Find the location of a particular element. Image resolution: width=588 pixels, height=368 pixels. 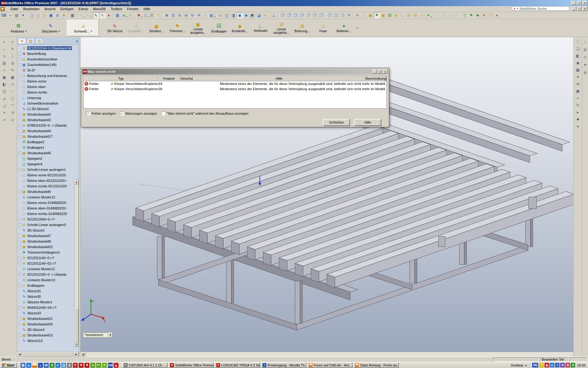

command-button: 回 Endkappe is located at coordinates (219, 28).